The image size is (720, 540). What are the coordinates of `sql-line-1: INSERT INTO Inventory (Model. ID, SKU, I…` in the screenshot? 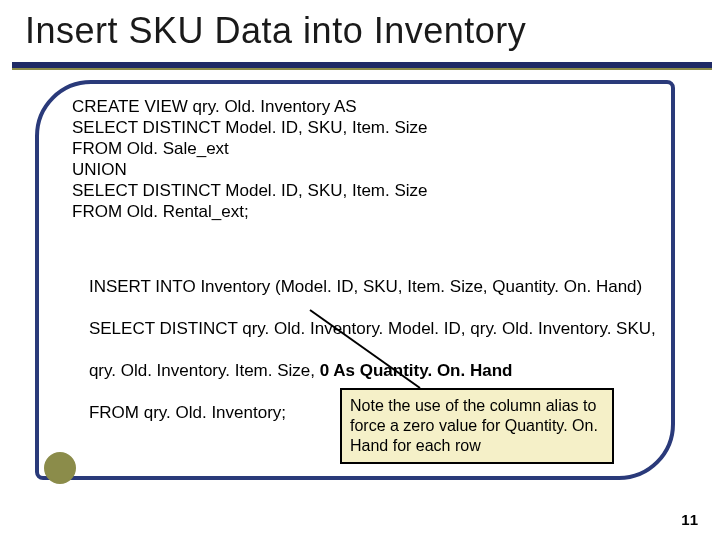 It's located at (366, 286).